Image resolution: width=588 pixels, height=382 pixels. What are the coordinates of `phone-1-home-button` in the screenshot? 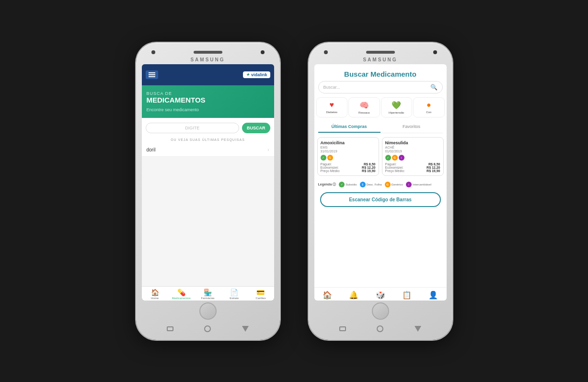 It's located at (208, 311).